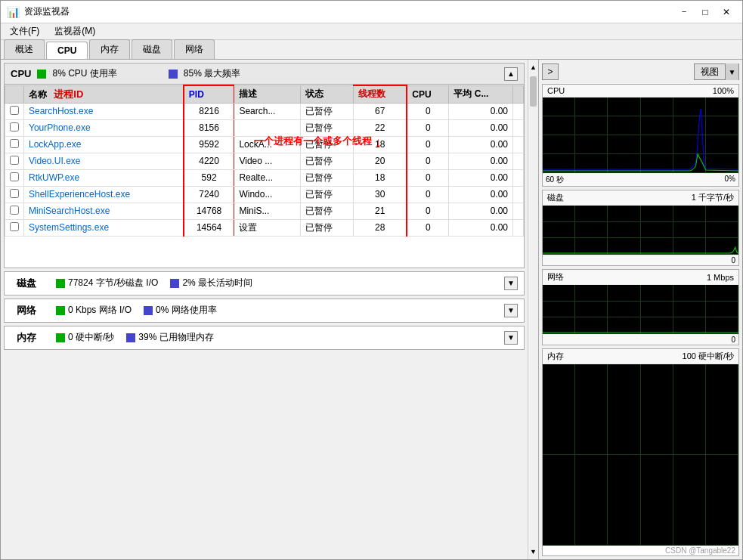  What do you see at coordinates (641, 91) in the screenshot?
I see `cpu-graph-header: CPU 100%` at bounding box center [641, 91].